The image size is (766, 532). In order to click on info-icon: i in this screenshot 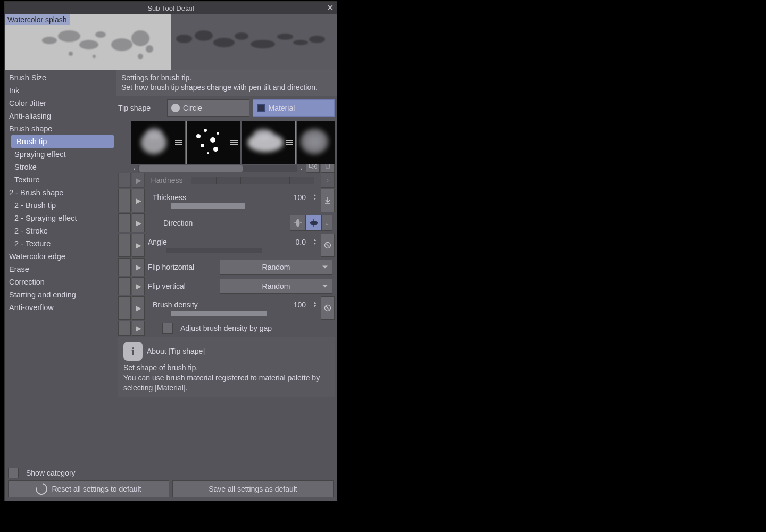, I will do `click(133, 351)`.